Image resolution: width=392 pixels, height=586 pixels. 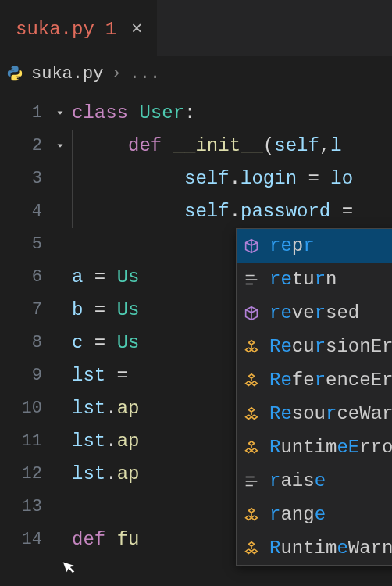 What do you see at coordinates (137, 29) in the screenshot?
I see `close-icon: ×` at bounding box center [137, 29].